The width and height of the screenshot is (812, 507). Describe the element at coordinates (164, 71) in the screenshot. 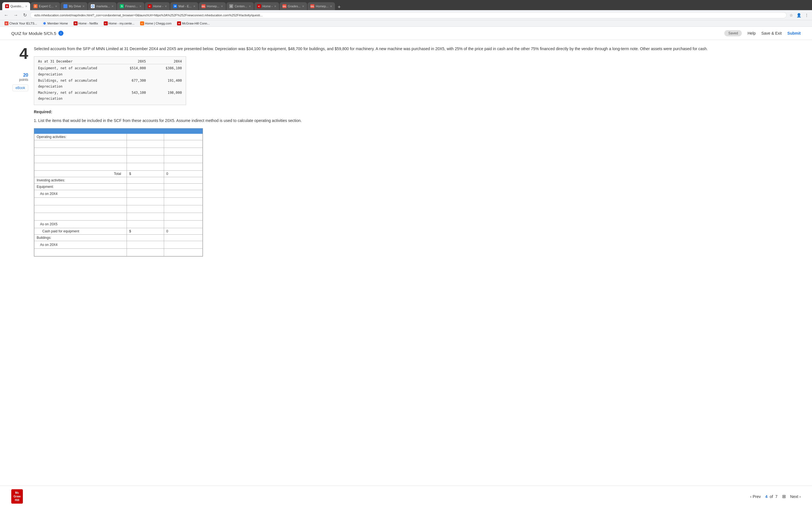

I see `data-table-row1-col2: $386,100` at that location.